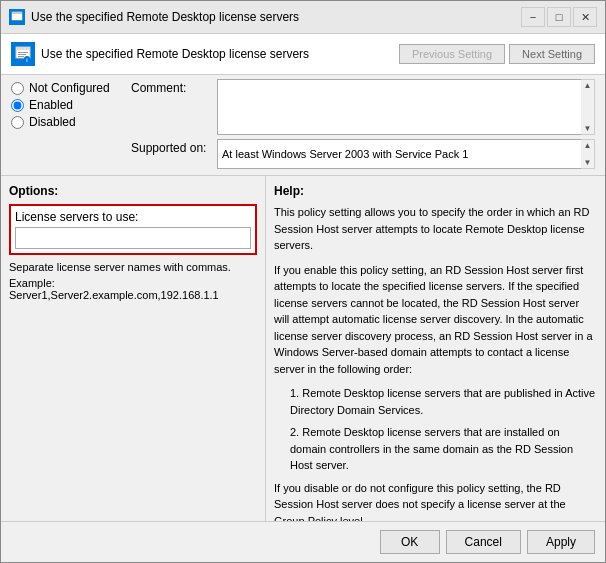 This screenshot has width=606, height=563. Describe the element at coordinates (66, 125) in the screenshot. I see `radio-column: Not Configured Enabled Disabled` at that location.